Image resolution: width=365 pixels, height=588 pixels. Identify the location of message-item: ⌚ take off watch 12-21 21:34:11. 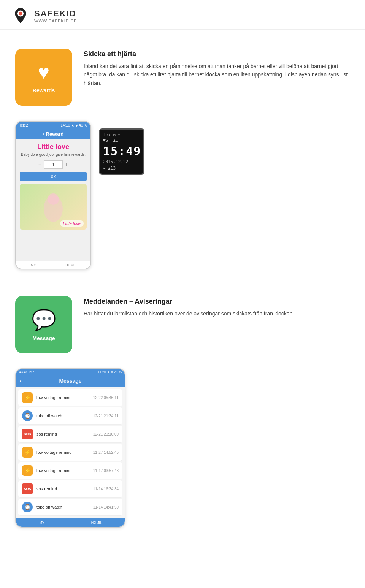
(70, 416).